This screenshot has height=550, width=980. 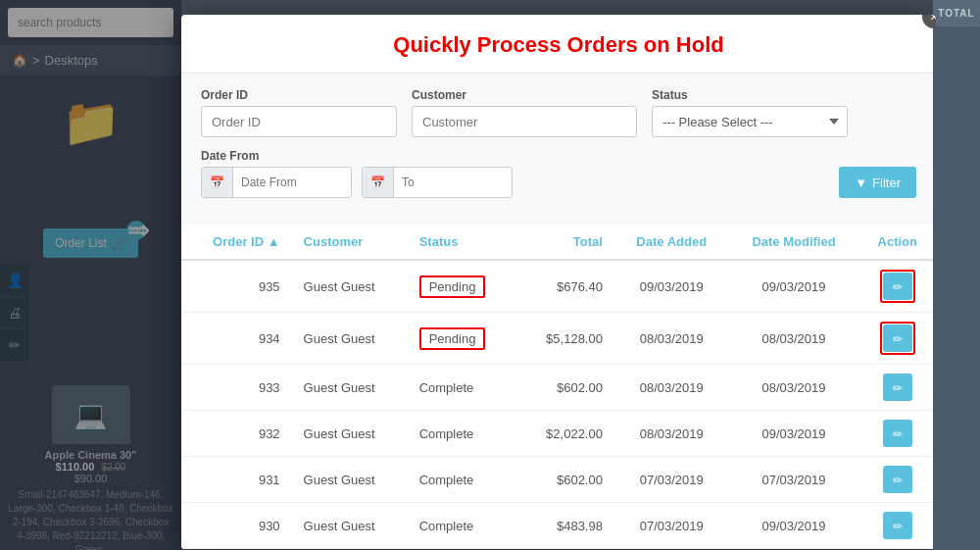 What do you see at coordinates (237, 242) in the screenshot?
I see `col-order-id: Order ID ▲` at bounding box center [237, 242].